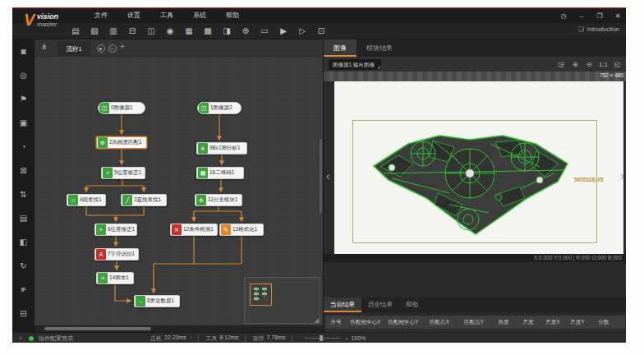 The image size is (644, 355). What do you see at coordinates (200, 16) in the screenshot?
I see `menu-item-3: 系统` at bounding box center [200, 16].